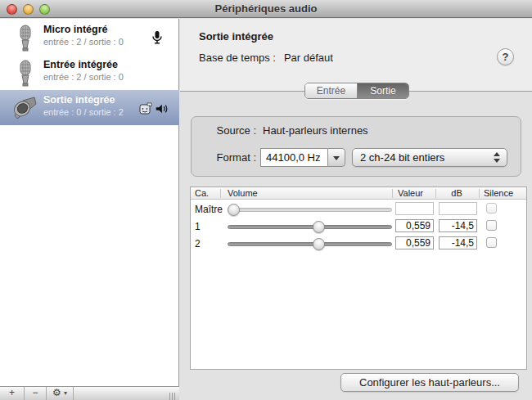  I want to click on header-mute: Silence, so click(498, 193).